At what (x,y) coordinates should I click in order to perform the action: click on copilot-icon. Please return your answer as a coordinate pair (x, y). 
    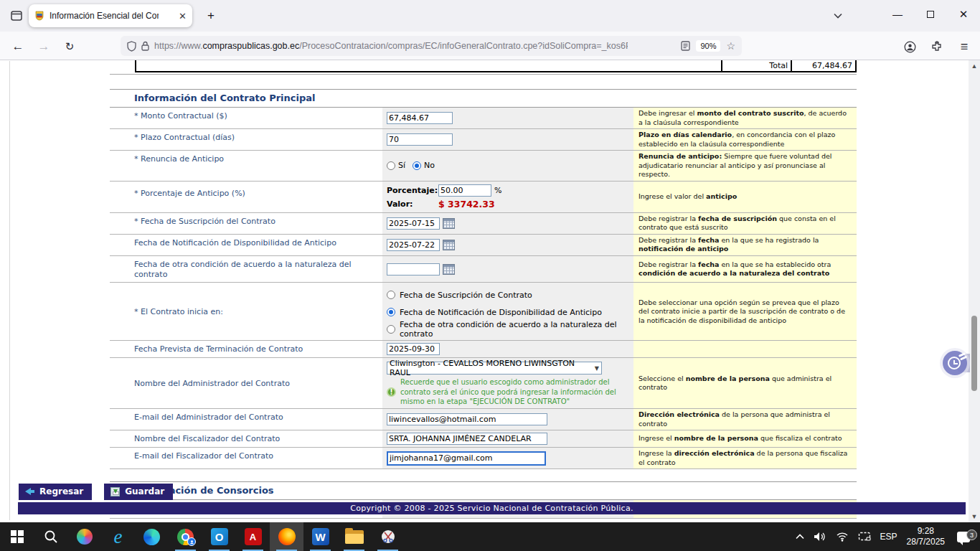
    Looking at the image, I should click on (85, 537).